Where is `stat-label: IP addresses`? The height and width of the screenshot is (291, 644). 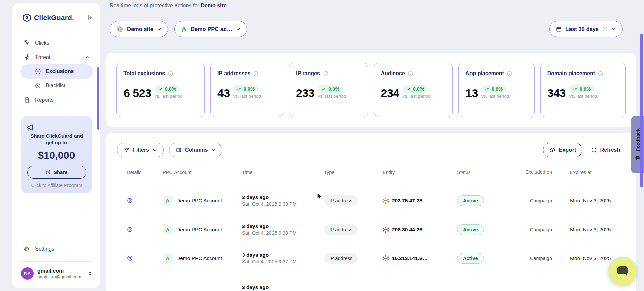 stat-label: IP addresses is located at coordinates (234, 74).